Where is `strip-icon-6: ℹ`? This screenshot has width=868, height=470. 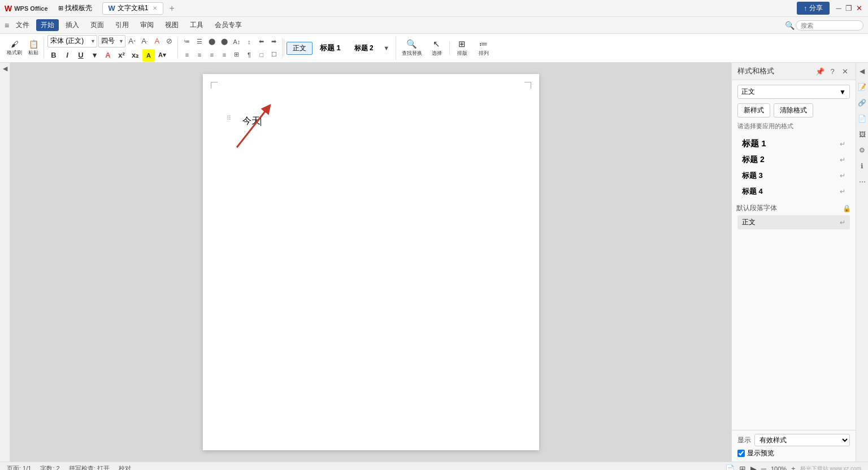
strip-icon-6: ℹ is located at coordinates (862, 166).